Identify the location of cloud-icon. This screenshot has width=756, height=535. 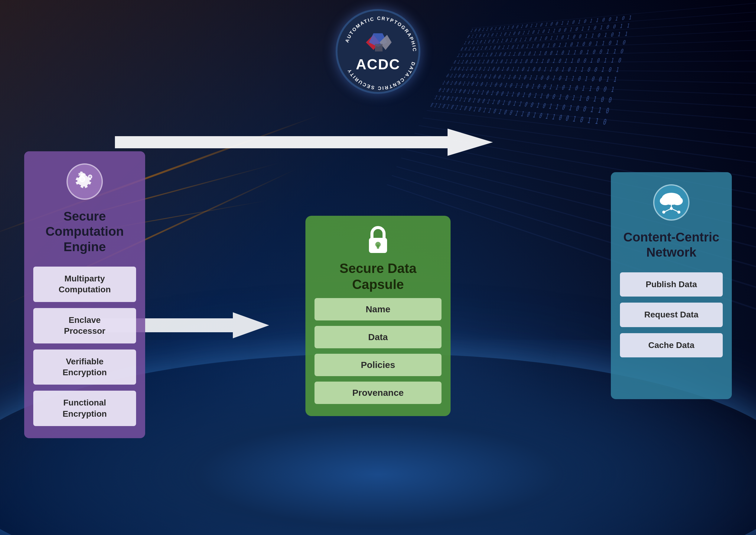
(671, 202).